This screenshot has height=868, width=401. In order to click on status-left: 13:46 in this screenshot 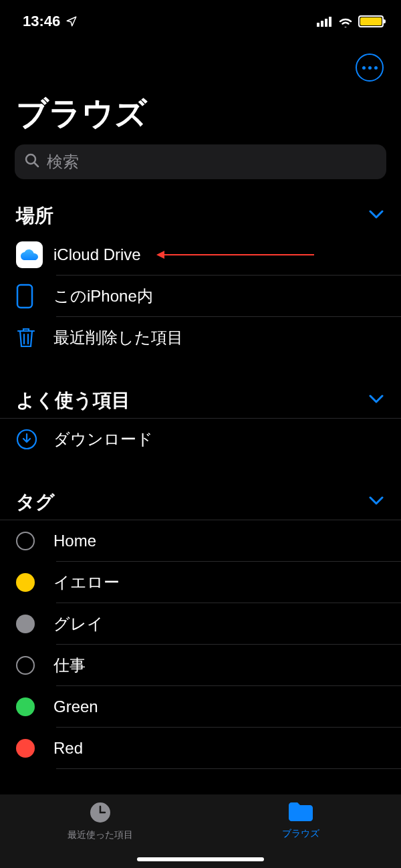, I will do `click(50, 21)`.